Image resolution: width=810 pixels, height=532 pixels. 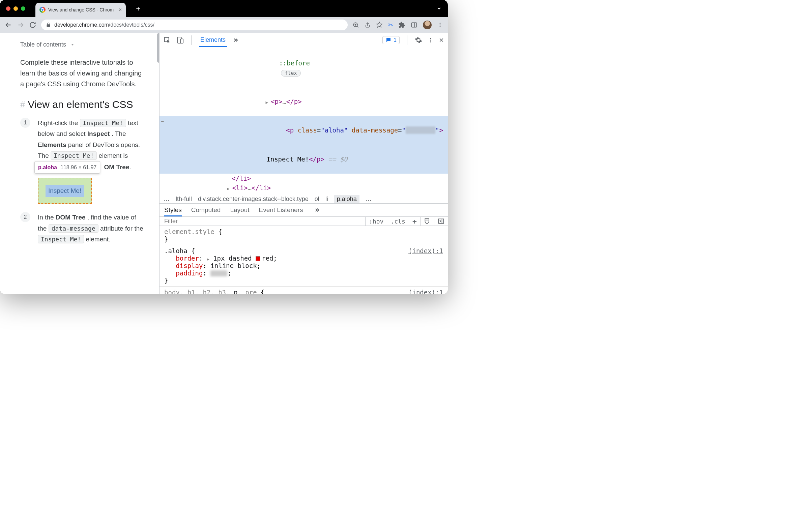 I want to click on inspect-me-text: Inspect Me!, so click(x=65, y=191).